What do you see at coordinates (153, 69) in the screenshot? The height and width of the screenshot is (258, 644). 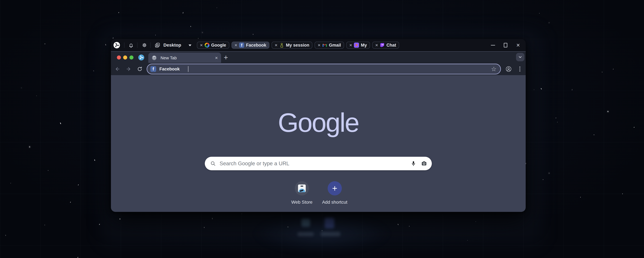 I see `facebook-site-icon: f` at bounding box center [153, 69].